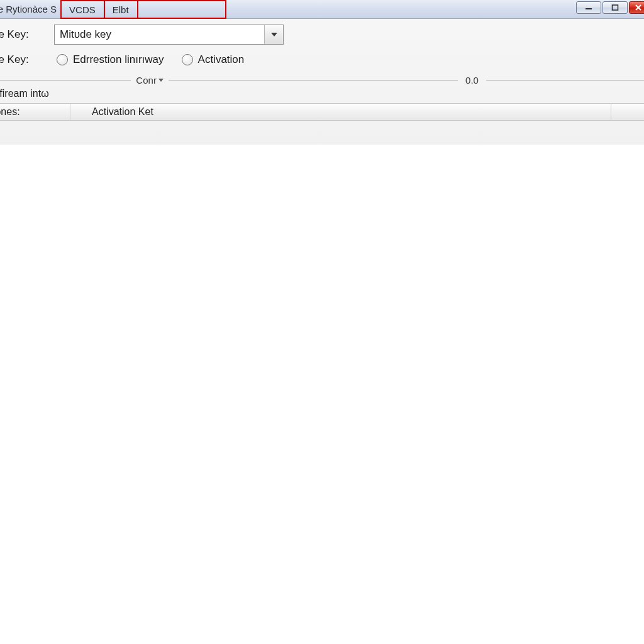 The height and width of the screenshot is (644, 644). What do you see at coordinates (118, 60) in the screenshot?
I see `radio-edrrestion-label: Edrrestion linırıway` at bounding box center [118, 60].